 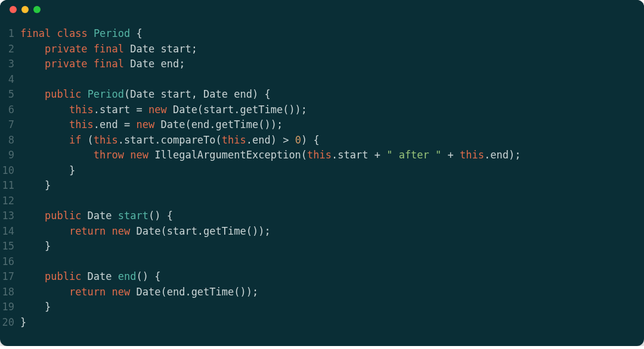 I want to click on line-content: this.end = new Date(end.getTime());, so click(x=151, y=125).